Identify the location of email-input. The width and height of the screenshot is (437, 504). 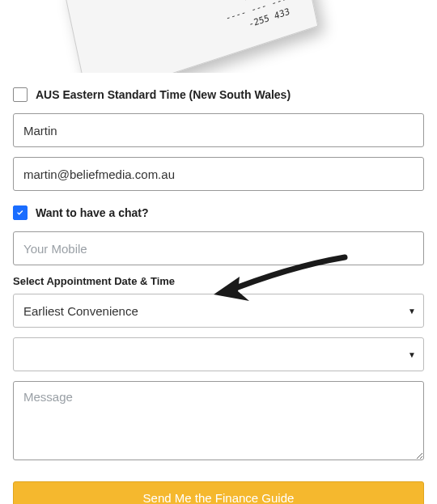
(218, 174).